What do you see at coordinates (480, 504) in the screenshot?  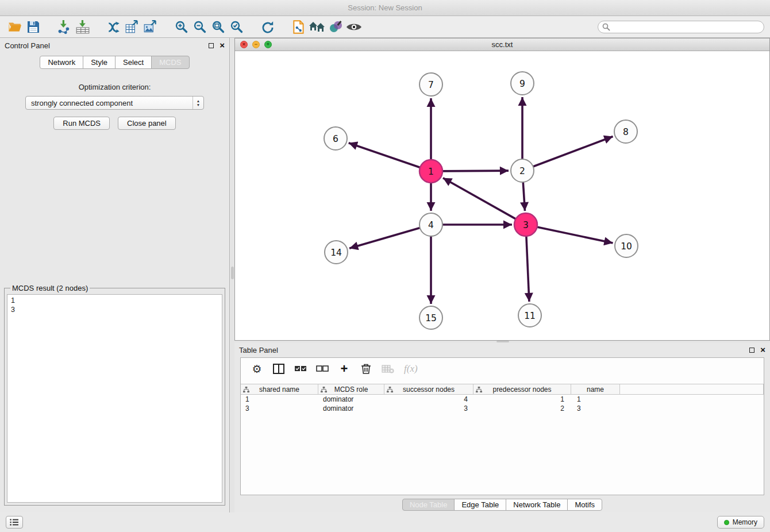 I see `tab-edge-table: Edge Table` at bounding box center [480, 504].